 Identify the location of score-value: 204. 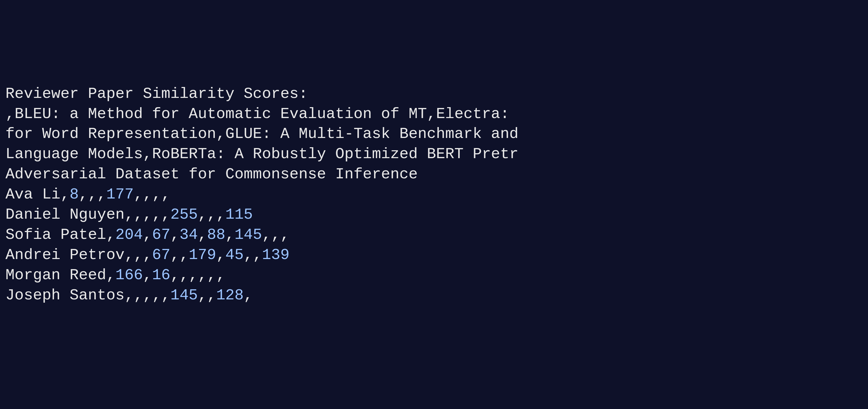
(129, 235).